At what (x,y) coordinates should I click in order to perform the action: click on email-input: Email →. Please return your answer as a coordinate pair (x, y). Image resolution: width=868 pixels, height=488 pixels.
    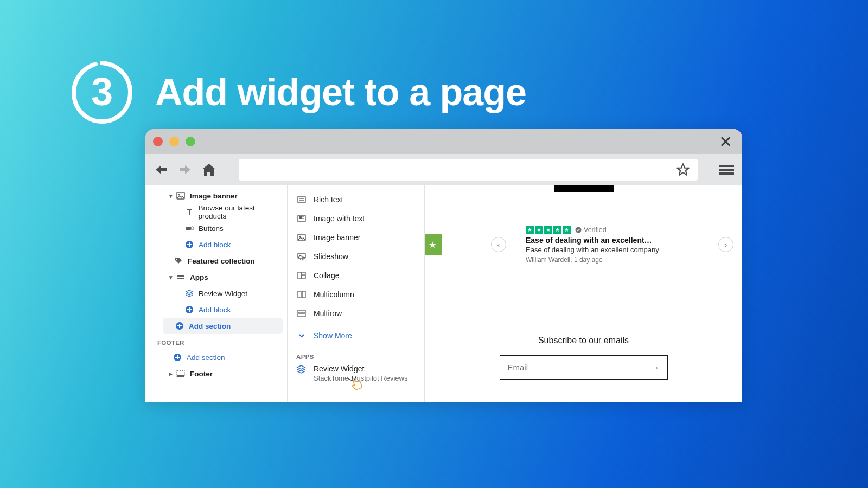
    Looking at the image, I should click on (584, 368).